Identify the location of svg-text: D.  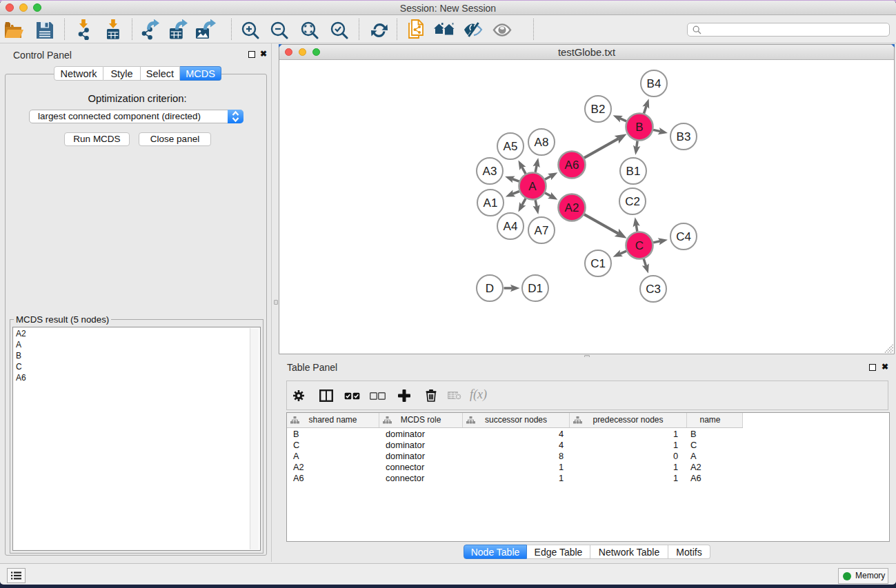
(490, 288).